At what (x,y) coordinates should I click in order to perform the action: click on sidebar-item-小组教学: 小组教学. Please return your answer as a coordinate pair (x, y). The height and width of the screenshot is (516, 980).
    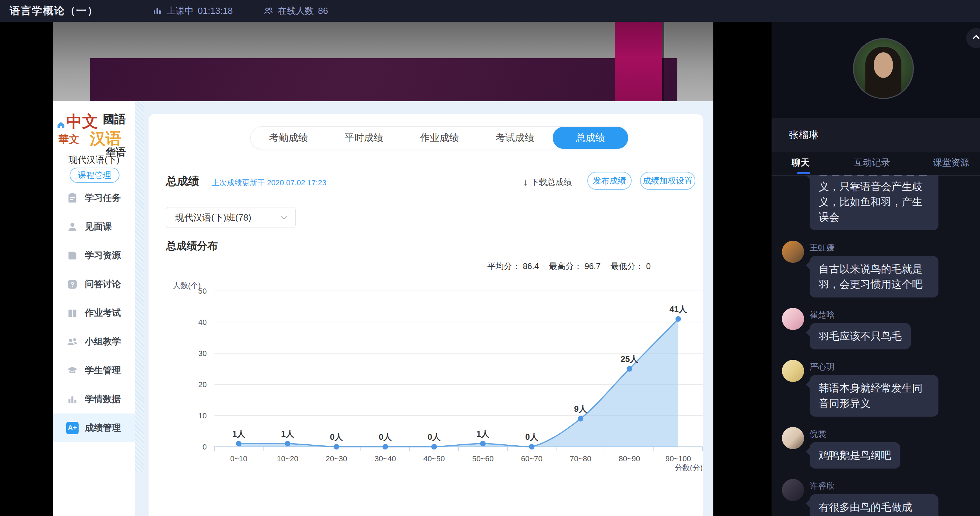
    Looking at the image, I should click on (94, 342).